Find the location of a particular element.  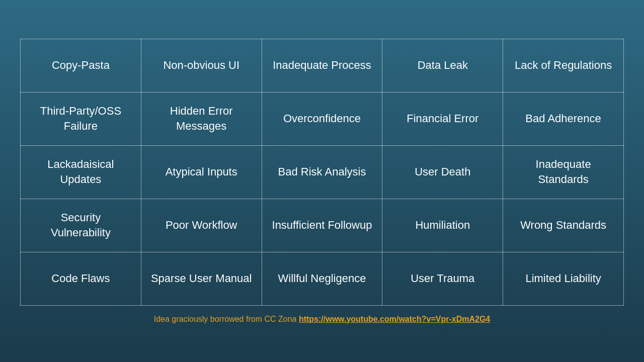

table-cell: Overconfidence is located at coordinates (322, 119).